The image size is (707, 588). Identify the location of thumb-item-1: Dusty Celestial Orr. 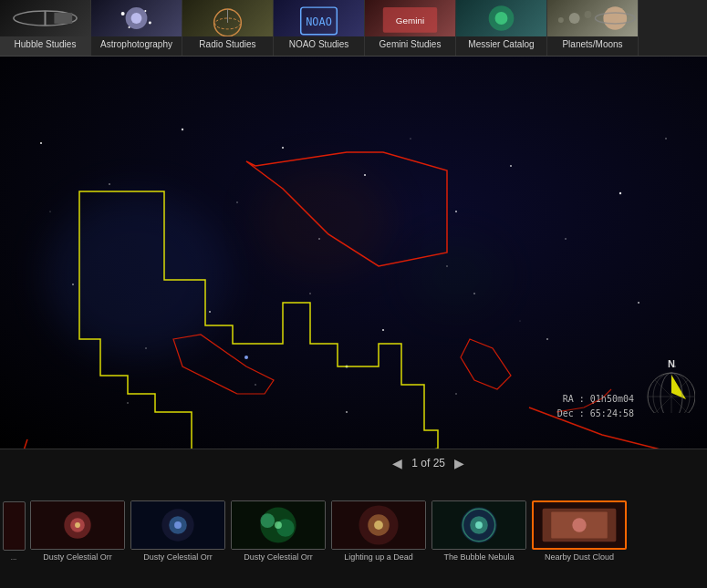
(78, 532).